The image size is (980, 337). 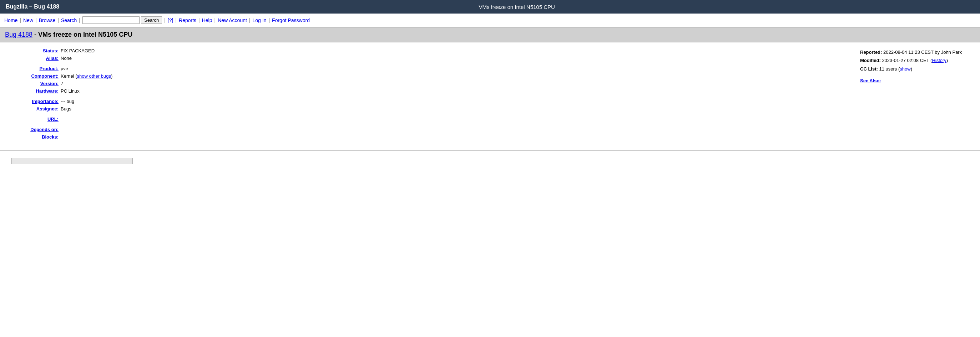 I want to click on bug-meta: Reported: 2022-08-04 11:23 CEST by John …, so click(x=916, y=95).